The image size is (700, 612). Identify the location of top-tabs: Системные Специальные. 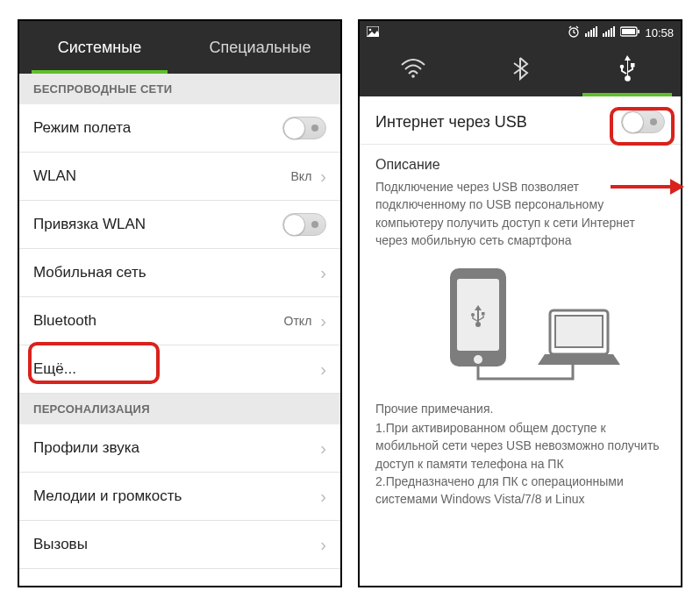
(180, 47).